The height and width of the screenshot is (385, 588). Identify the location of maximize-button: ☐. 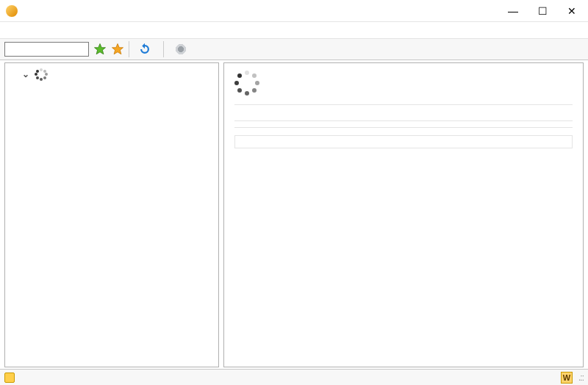
(542, 11).